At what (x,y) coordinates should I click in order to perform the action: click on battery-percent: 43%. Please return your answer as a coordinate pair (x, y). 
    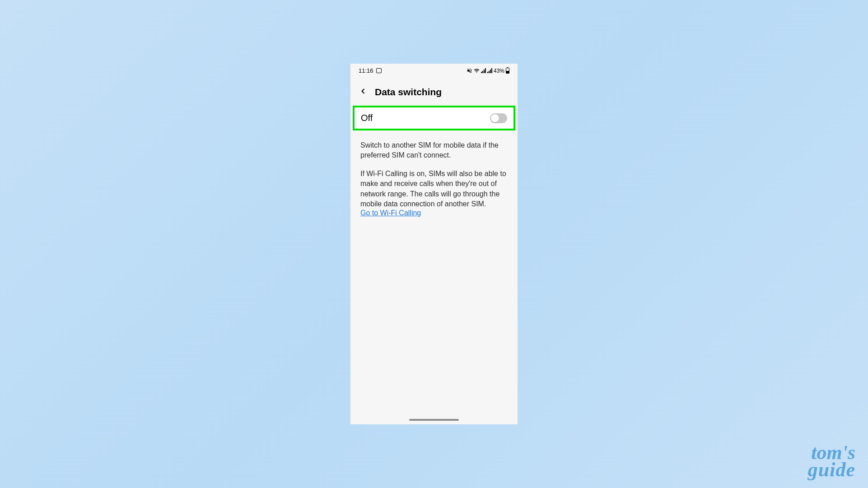
    Looking at the image, I should click on (499, 71).